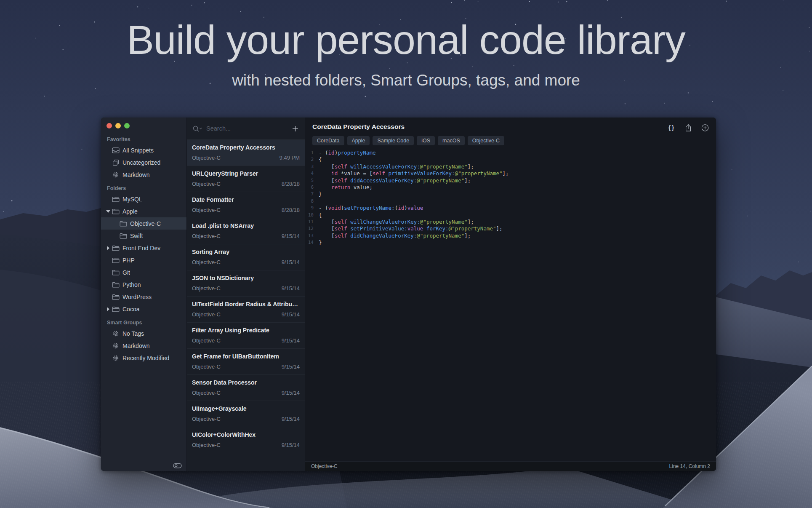 This screenshot has height=508, width=812. What do you see at coordinates (144, 236) in the screenshot?
I see `sidebar-item-swift: Swift` at bounding box center [144, 236].